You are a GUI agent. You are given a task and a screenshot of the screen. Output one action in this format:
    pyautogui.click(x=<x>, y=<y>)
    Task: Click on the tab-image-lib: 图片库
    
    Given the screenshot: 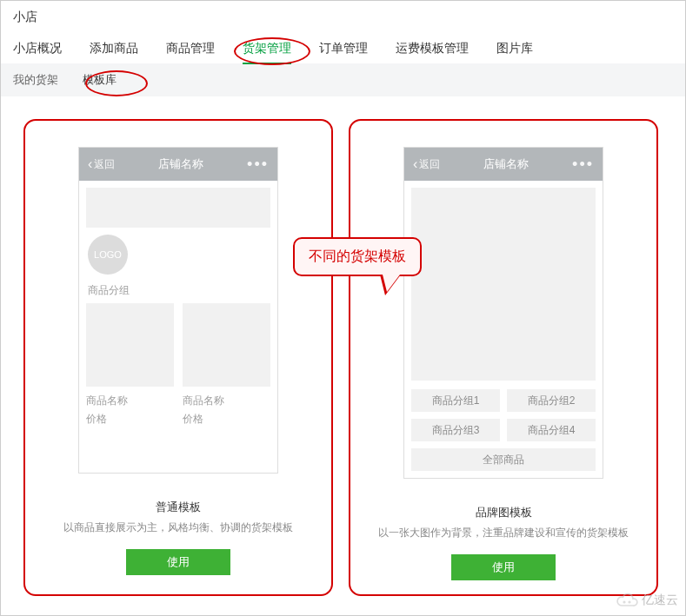 What is the action you would take?
    pyautogui.click(x=515, y=49)
    